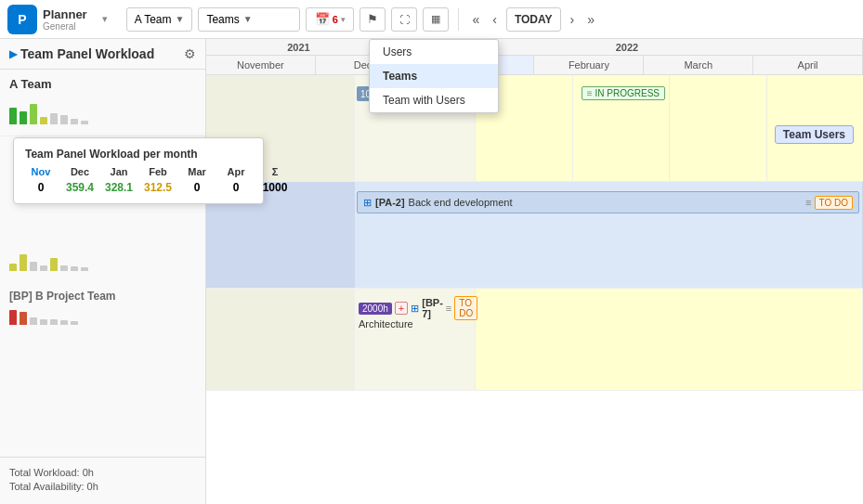 This screenshot has width=863, height=504. What do you see at coordinates (190, 54) in the screenshot?
I see `gear-icon: ⚙` at bounding box center [190, 54].